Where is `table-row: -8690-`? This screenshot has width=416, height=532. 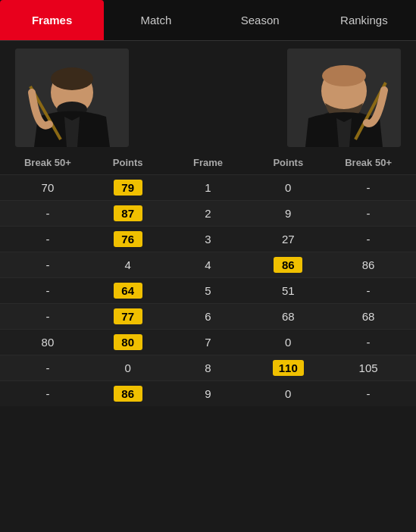
table-row: -8690- is located at coordinates (208, 393).